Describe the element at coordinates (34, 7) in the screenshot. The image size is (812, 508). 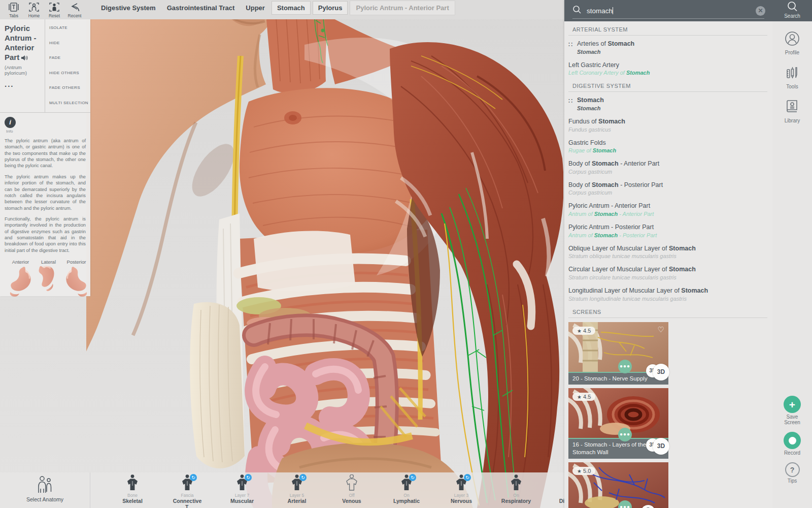
I see `home-icon` at that location.